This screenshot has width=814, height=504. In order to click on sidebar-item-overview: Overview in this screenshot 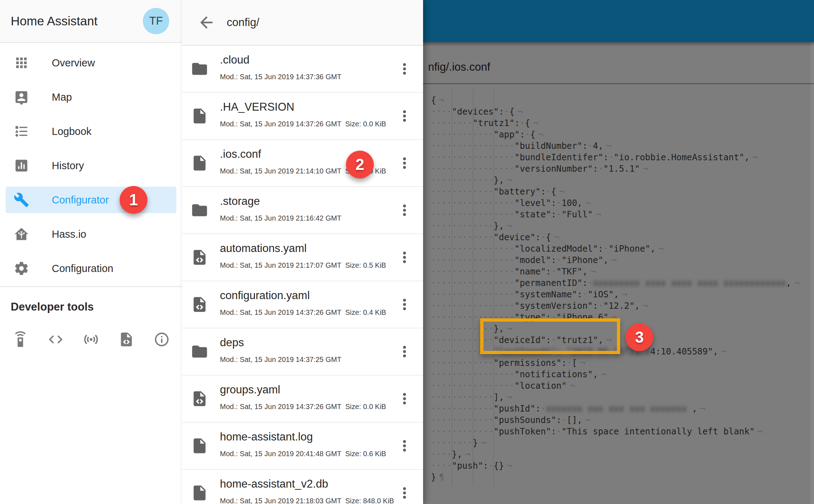, I will do `click(91, 63)`.